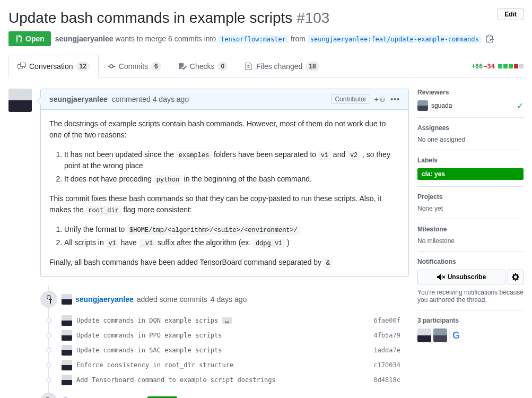 Image resolution: width=532 pixels, height=398 pixels. I want to click on conversation-count: 12, so click(83, 66).